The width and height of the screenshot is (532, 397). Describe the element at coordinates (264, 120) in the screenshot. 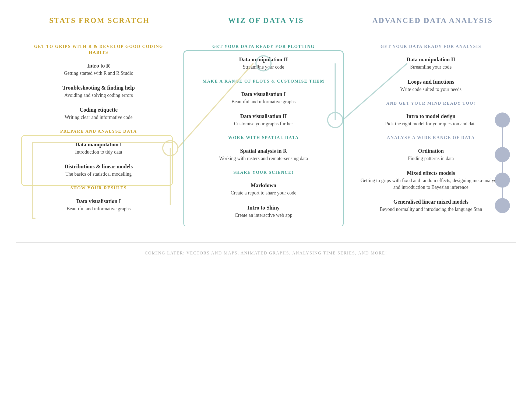

I see `col2-topic-datavis2: Data visualisation II Customise your gra…` at that location.